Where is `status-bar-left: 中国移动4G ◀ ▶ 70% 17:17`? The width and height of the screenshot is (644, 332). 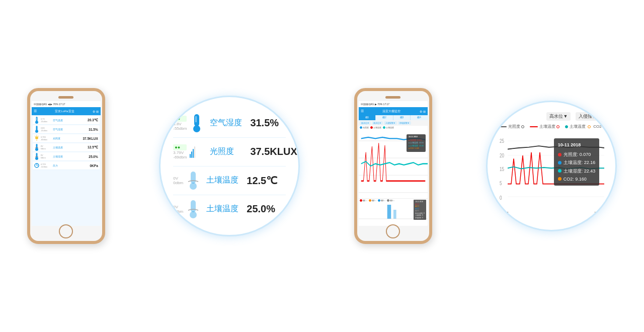
status-bar-left: 中国移动4G ◀ ▶ 70% 17:17 is located at coordinates (66, 104).